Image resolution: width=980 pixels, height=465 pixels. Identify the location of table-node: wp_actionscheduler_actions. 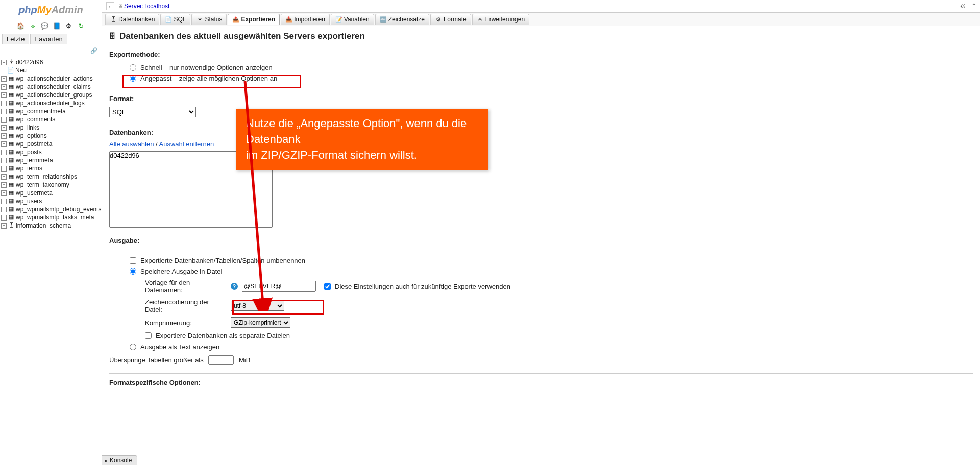
(54, 79).